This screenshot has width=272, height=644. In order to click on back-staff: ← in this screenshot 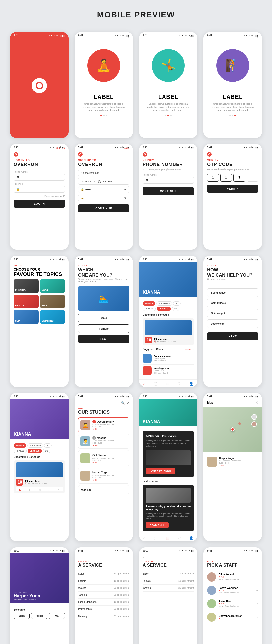, I will do `click(233, 557)`.